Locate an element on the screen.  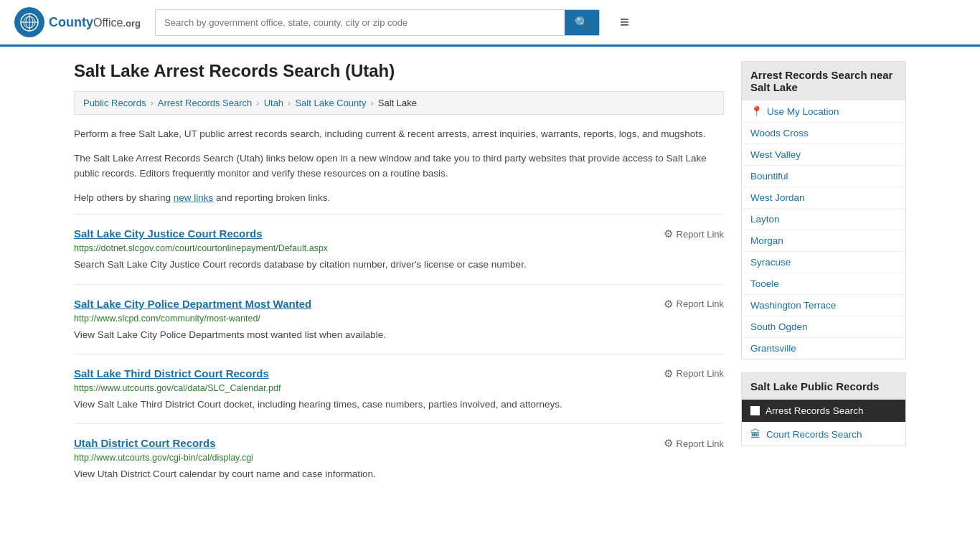
breadcrumb-sep-3: › is located at coordinates (289, 103).